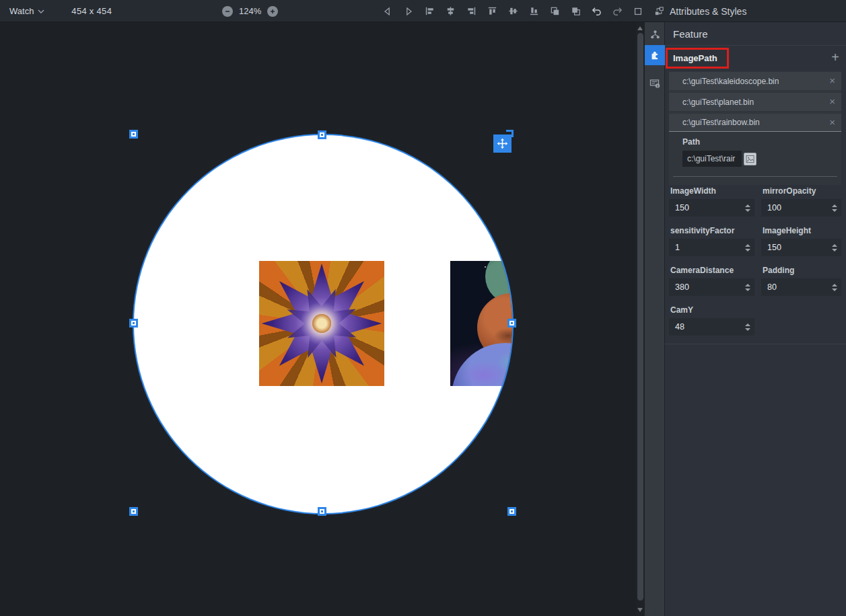 The height and width of the screenshot is (616, 846). What do you see at coordinates (471, 11) in the screenshot?
I see `align-right-button` at bounding box center [471, 11].